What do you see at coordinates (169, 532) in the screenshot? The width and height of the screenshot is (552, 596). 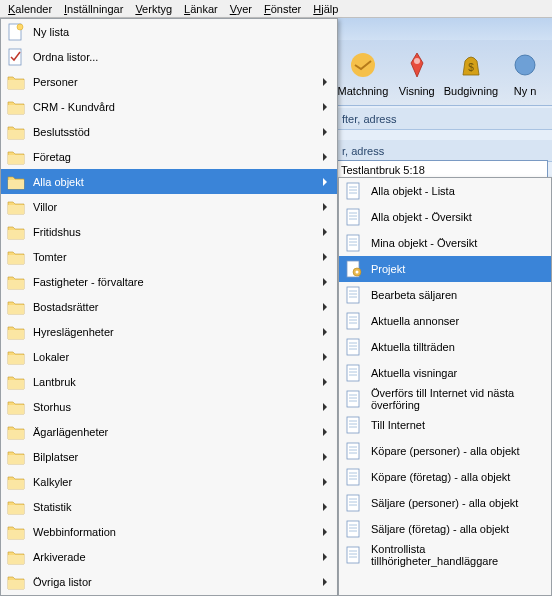 I see `dropdown-item: Webbinformation` at bounding box center [169, 532].